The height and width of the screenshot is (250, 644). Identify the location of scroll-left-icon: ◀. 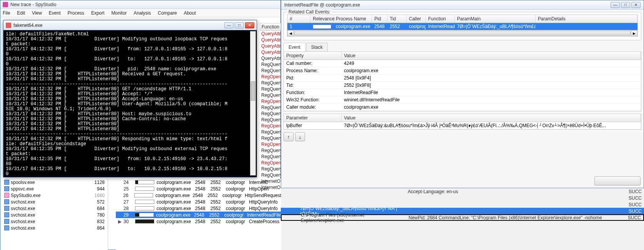
(291, 33).